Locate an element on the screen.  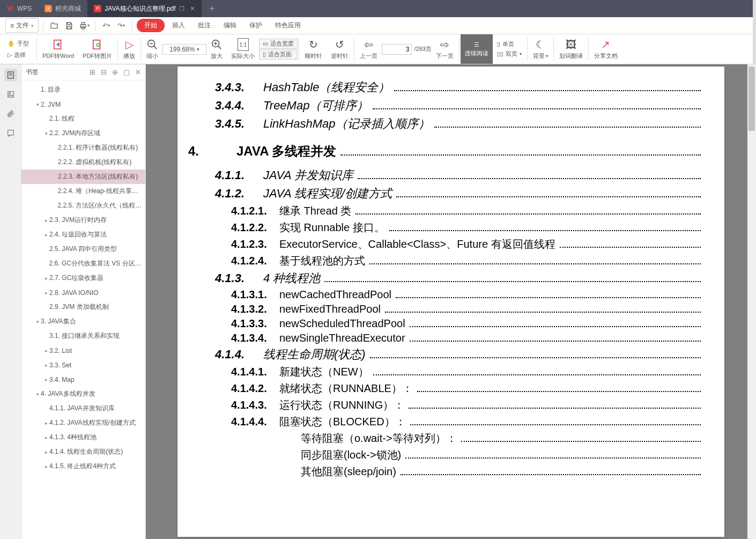
attachment-rail-icon is located at coordinates (11, 114).